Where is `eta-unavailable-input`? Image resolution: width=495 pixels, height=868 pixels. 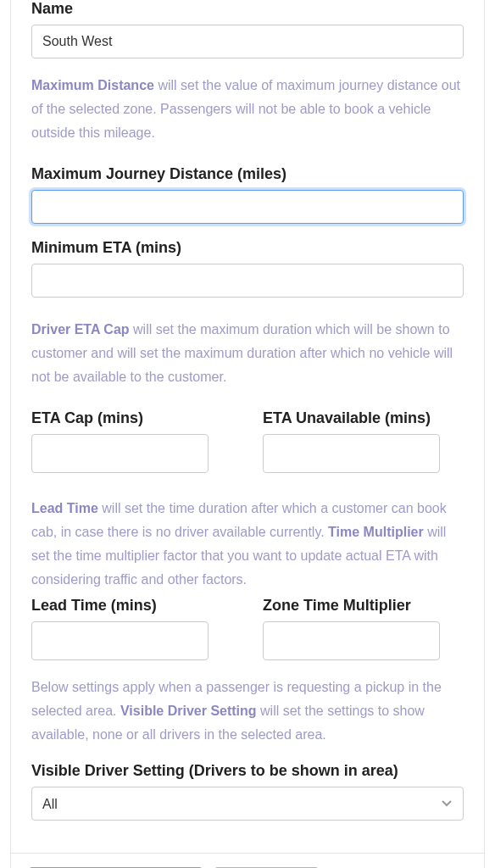 eta-unavailable-input is located at coordinates (351, 453).